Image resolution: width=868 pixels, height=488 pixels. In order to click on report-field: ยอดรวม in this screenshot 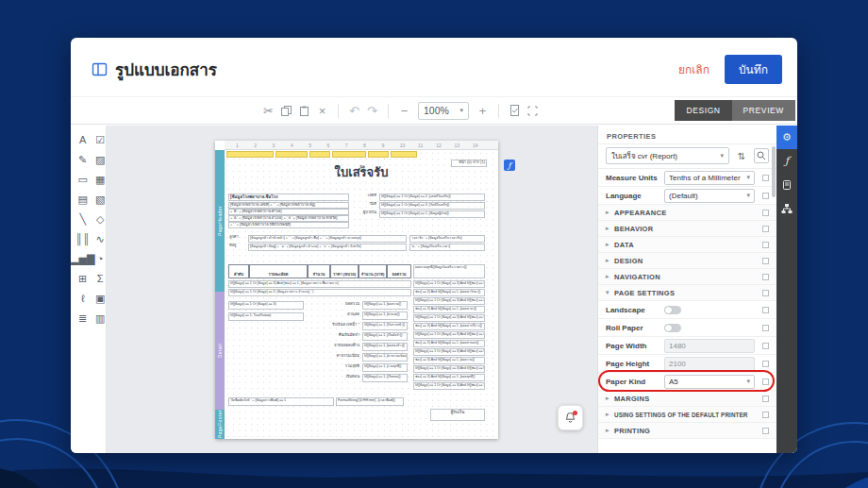, I will do `click(399, 272)`.